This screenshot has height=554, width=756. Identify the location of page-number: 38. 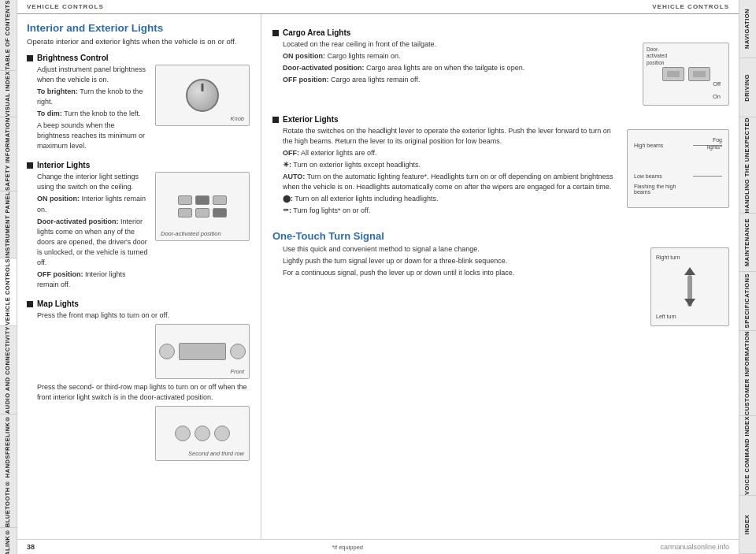
(31, 547).